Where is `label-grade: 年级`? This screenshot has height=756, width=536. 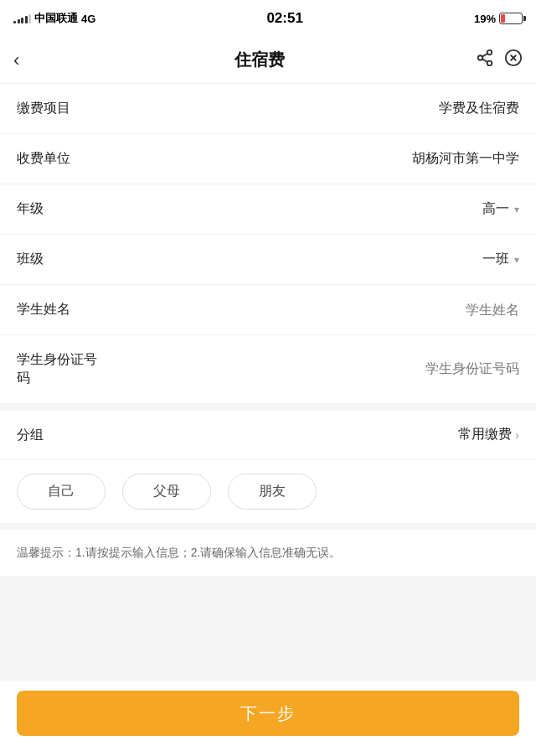
label-grade: 年级 is located at coordinates (30, 209).